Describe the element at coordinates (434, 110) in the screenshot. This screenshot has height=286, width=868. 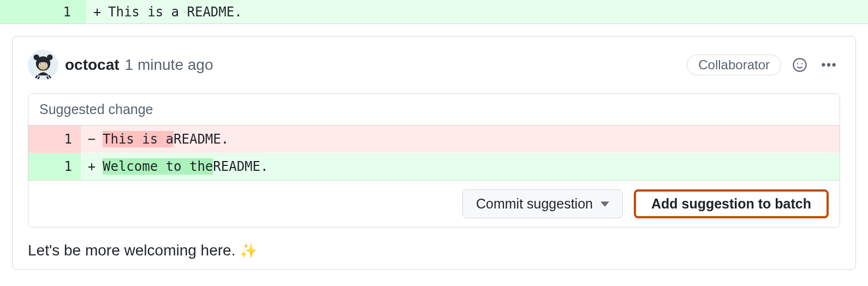
I see `suggested-change-label: Suggested change` at that location.